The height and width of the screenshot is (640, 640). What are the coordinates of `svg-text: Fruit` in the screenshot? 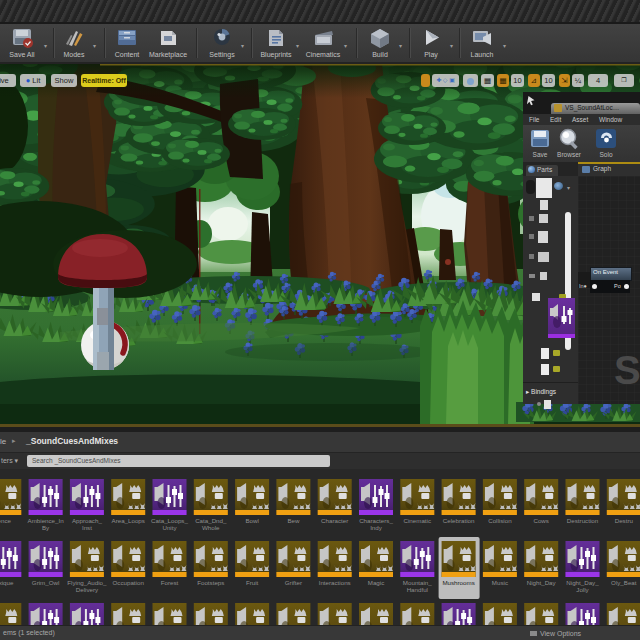 It's located at (252, 582).